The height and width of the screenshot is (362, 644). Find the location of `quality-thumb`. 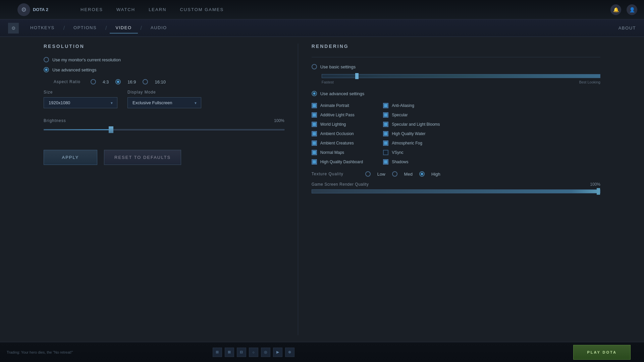

quality-thumb is located at coordinates (357, 76).